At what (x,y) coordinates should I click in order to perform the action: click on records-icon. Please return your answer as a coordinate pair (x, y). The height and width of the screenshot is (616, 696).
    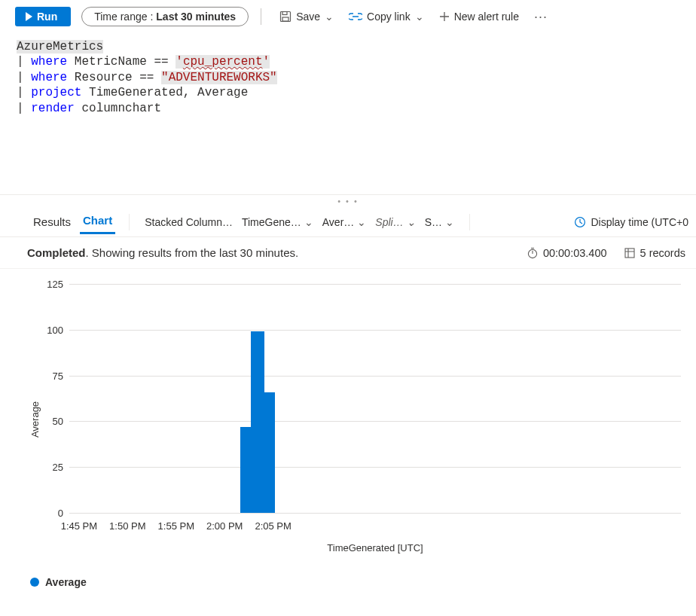
    Looking at the image, I should click on (630, 253).